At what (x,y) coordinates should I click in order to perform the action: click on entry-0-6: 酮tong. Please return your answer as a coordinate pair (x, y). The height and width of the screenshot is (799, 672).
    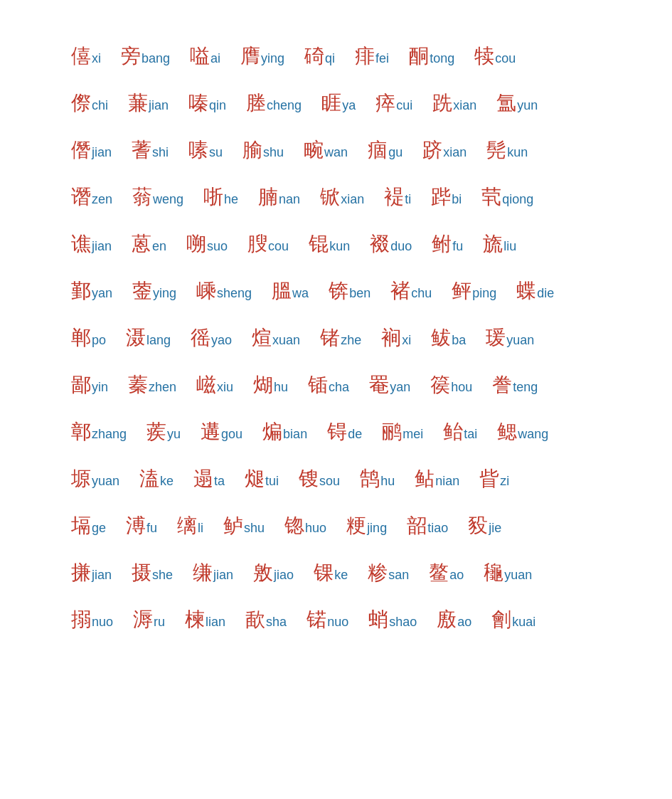
    Looking at the image, I should click on (432, 56).